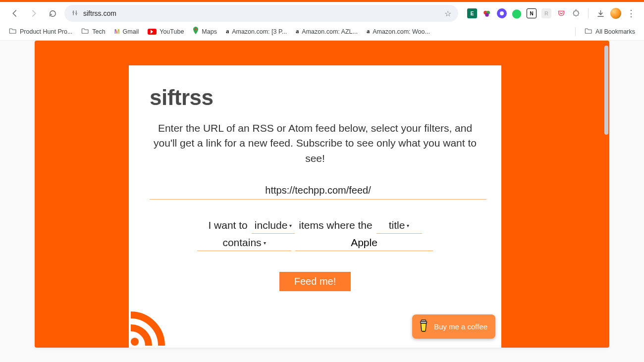 This screenshot has width=644, height=362. Describe the element at coordinates (273, 227) in the screenshot. I see `filter-mode-select: include ▾` at that location.